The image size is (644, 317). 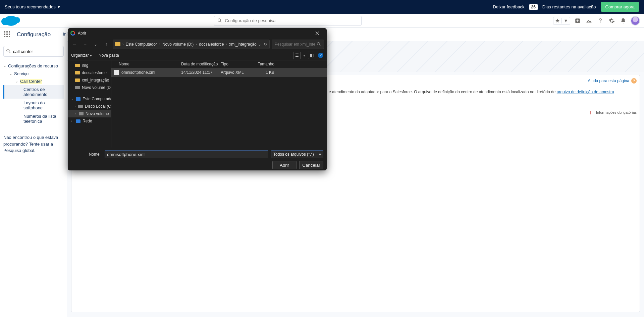 I want to click on new-folder-button: Nova pasta, so click(x=109, y=55).